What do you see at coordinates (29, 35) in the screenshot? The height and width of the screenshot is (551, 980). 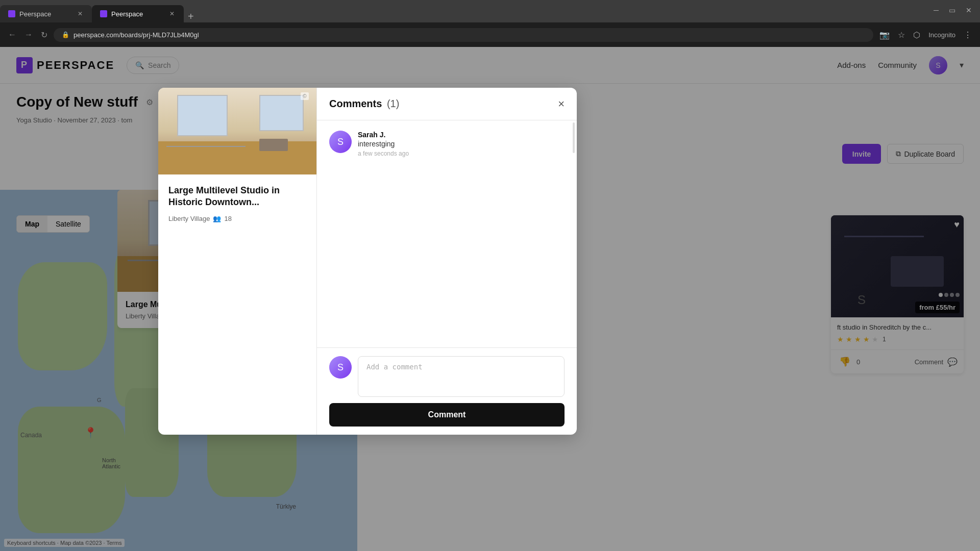 I see `forward-button: →` at bounding box center [29, 35].